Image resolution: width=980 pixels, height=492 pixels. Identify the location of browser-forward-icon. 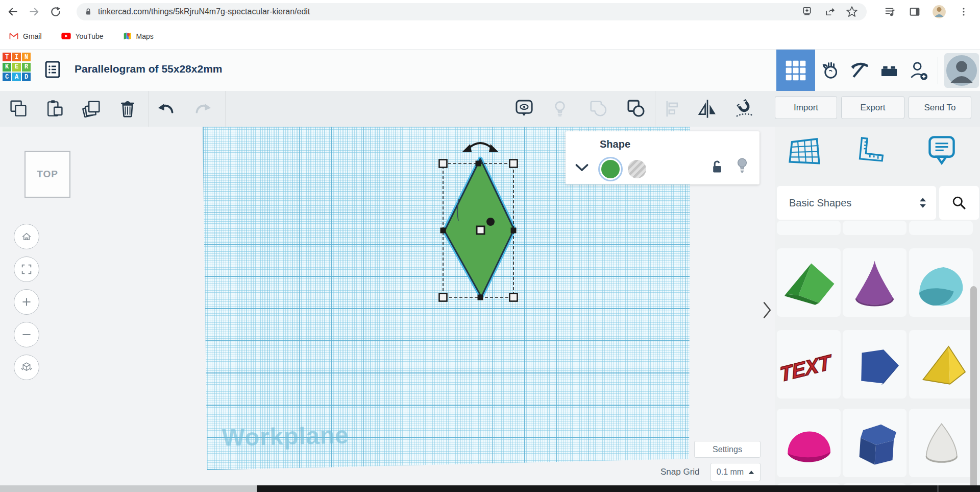
(34, 12).